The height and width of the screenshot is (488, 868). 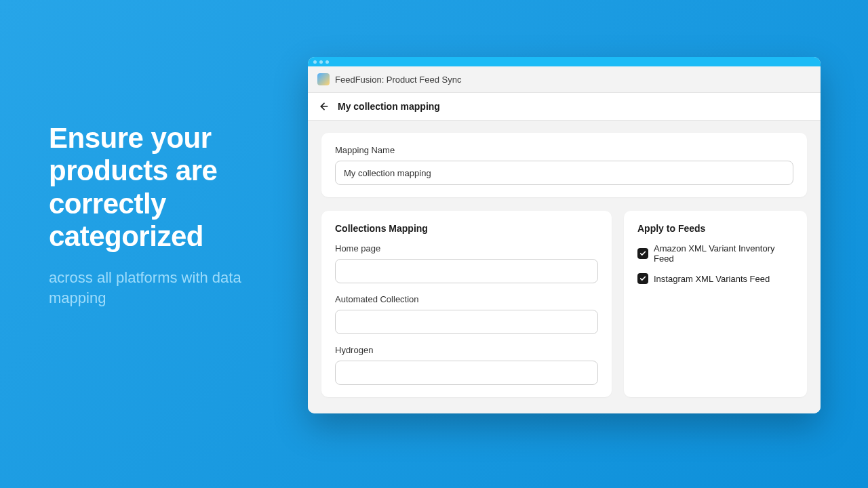 What do you see at coordinates (164, 287) in the screenshot?
I see `hero-subline: across all platforms with data mapping` at bounding box center [164, 287].